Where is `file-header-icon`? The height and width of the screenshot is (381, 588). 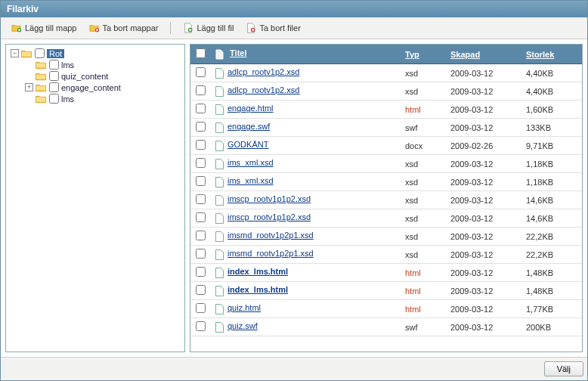 file-header-icon is located at coordinates (219, 54).